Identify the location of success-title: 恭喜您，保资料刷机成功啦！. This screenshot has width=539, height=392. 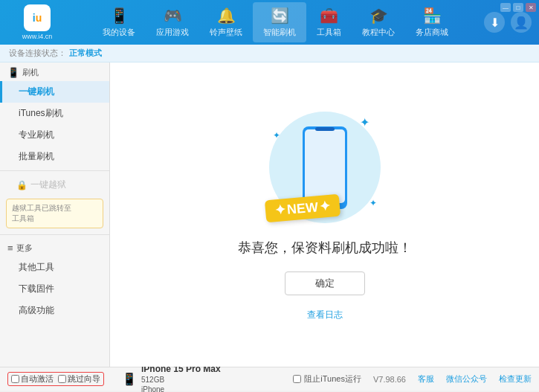
(325, 248).